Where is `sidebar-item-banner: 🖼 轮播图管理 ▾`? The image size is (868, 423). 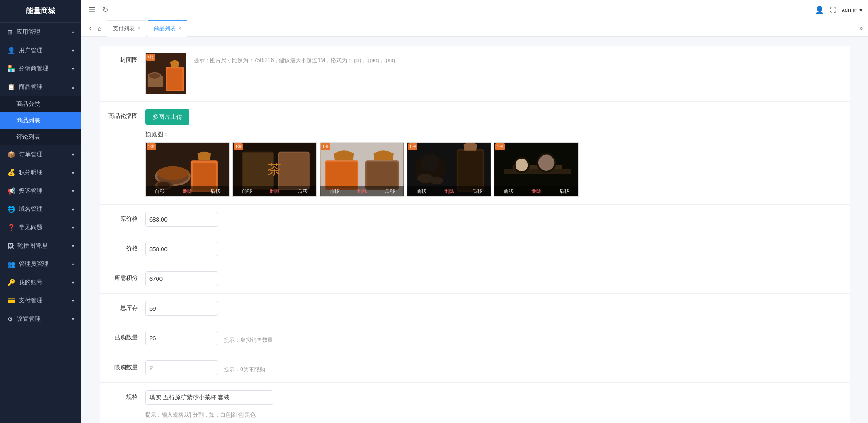 sidebar-item-banner: 🖼 轮播图管理 ▾ is located at coordinates (41, 246).